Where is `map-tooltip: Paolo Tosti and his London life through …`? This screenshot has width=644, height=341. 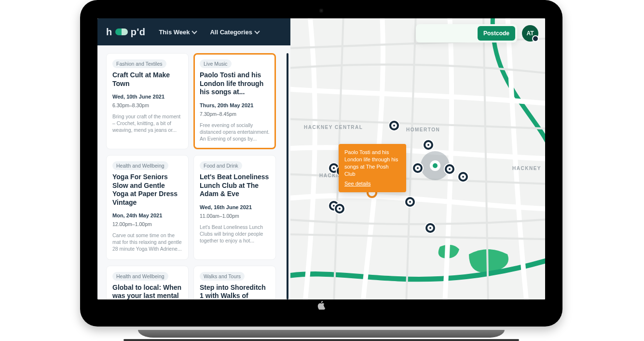
map-tooltip: Paolo Tosti and his London life through … is located at coordinates (372, 168).